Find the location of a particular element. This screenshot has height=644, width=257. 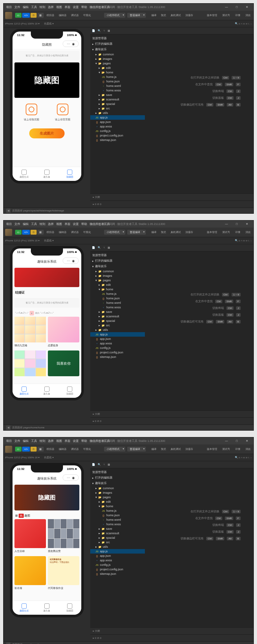

search-icon: 🔍 is located at coordinates (99, 31).